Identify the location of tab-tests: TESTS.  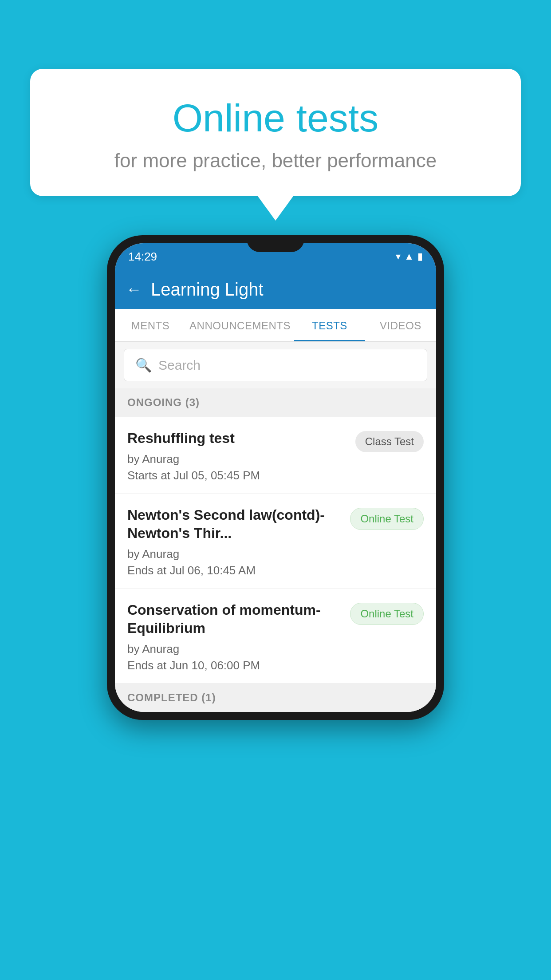
(330, 325).